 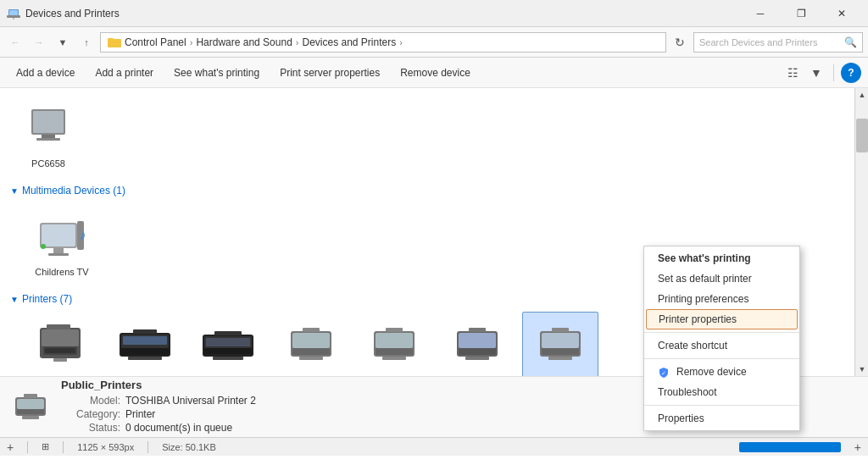 What do you see at coordinates (722, 319) in the screenshot?
I see `ctx-printer-props: Printer properties` at bounding box center [722, 319].